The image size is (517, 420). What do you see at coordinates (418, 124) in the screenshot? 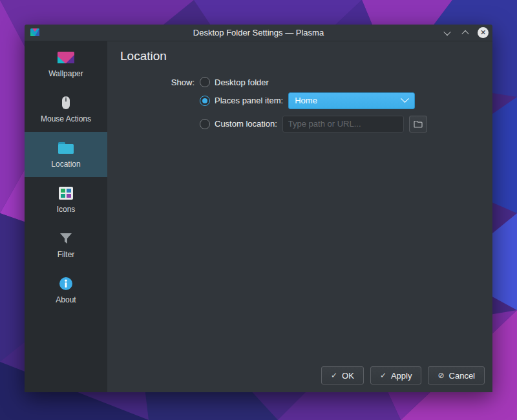
I see `browse-folder-button` at bounding box center [418, 124].